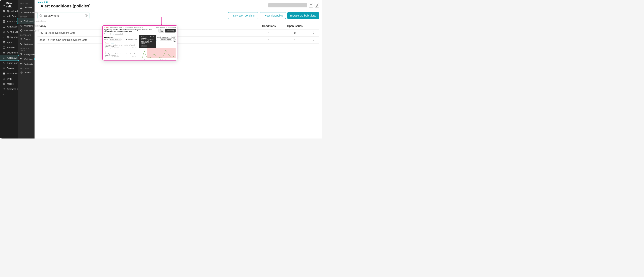 The height and width of the screenshot is (277, 644). Describe the element at coordinates (120, 38) in the screenshot. I see `incidents-header: ▾ Incidents (2)` at that location.